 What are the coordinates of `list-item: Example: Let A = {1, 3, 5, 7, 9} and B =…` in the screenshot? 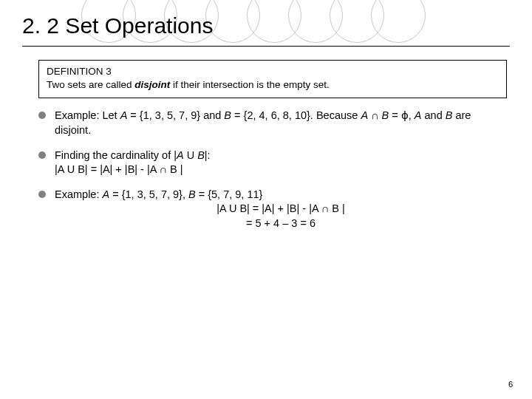 It's located at (273, 123).